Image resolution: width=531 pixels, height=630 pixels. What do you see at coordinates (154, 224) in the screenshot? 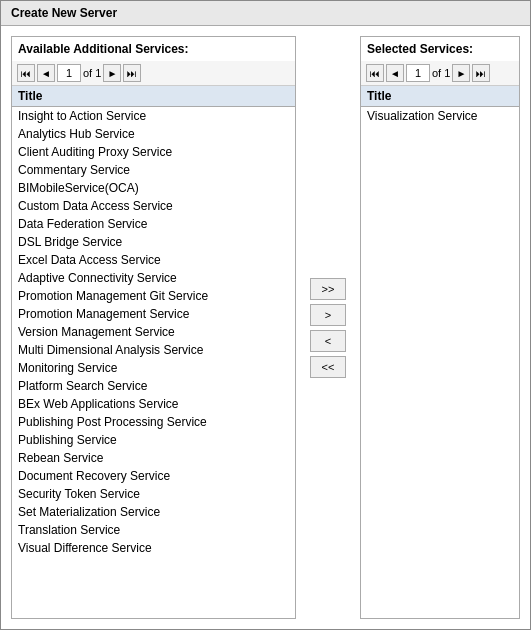
I see `list-item: Data Federation Service` at bounding box center [154, 224].